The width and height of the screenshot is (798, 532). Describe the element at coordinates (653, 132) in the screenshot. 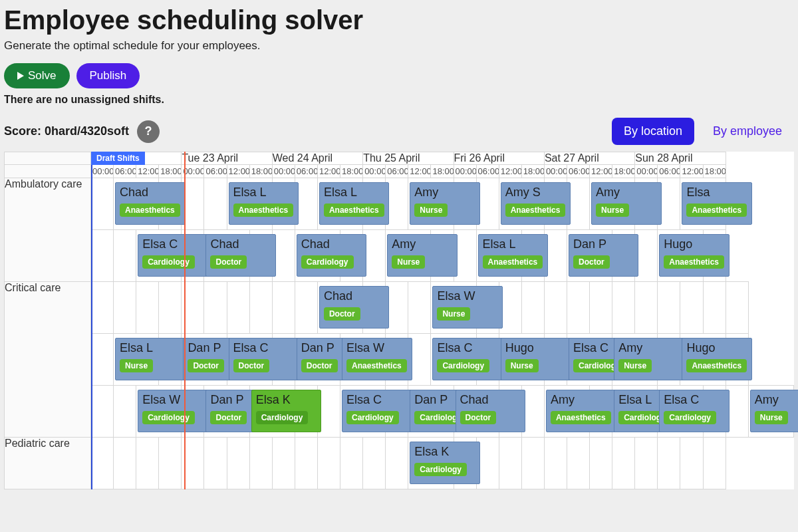

I see `tab-by-location: By location` at that location.